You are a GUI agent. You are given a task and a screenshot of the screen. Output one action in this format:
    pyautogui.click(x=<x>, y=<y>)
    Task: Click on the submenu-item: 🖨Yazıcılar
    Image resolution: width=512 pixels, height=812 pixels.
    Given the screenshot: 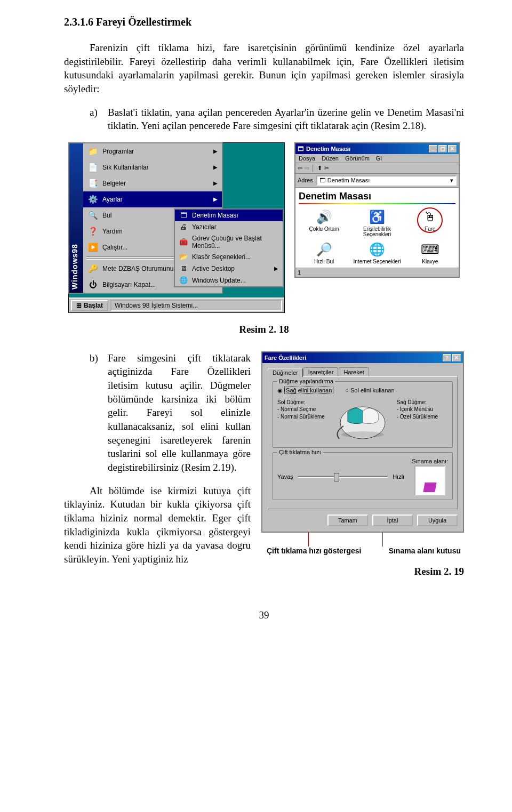 What is the action you would take?
    pyautogui.click(x=229, y=227)
    